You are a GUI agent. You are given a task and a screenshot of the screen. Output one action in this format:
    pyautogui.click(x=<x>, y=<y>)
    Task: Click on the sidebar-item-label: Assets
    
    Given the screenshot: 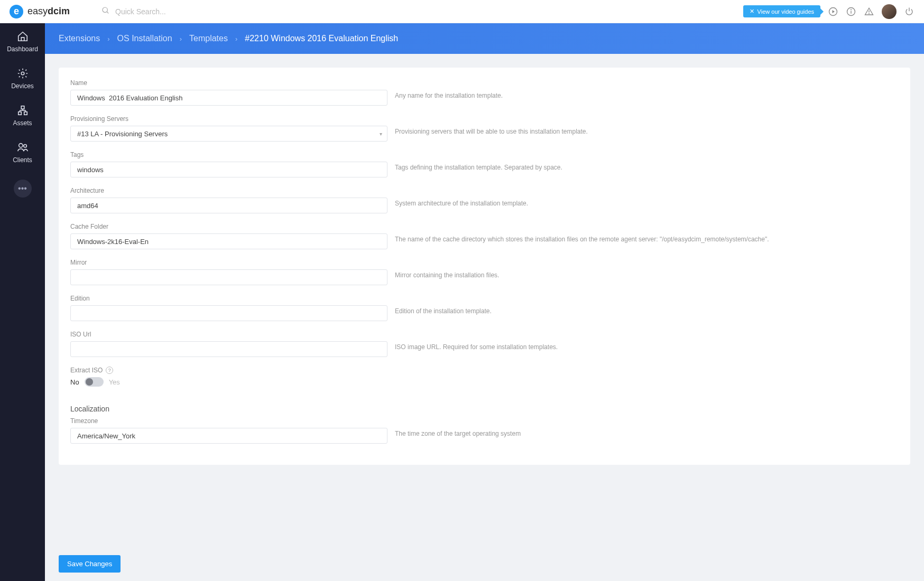 What is the action you would take?
    pyautogui.click(x=22, y=123)
    